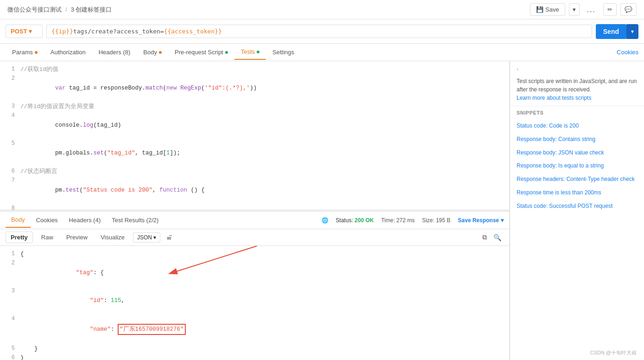 This screenshot has width=644, height=360. What do you see at coordinates (577, 179) in the screenshot?
I see `snippet-content-type-check: Response headers: Content-Type header ch…` at bounding box center [577, 179].